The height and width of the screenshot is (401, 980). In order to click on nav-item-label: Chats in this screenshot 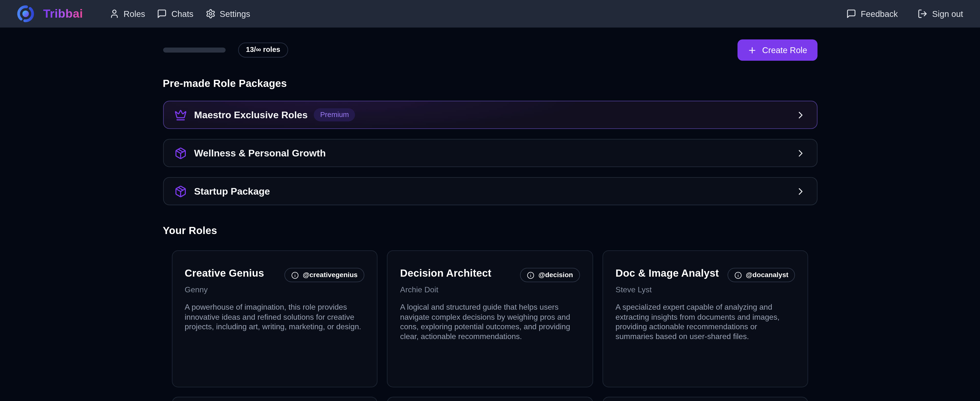, I will do `click(183, 14)`.